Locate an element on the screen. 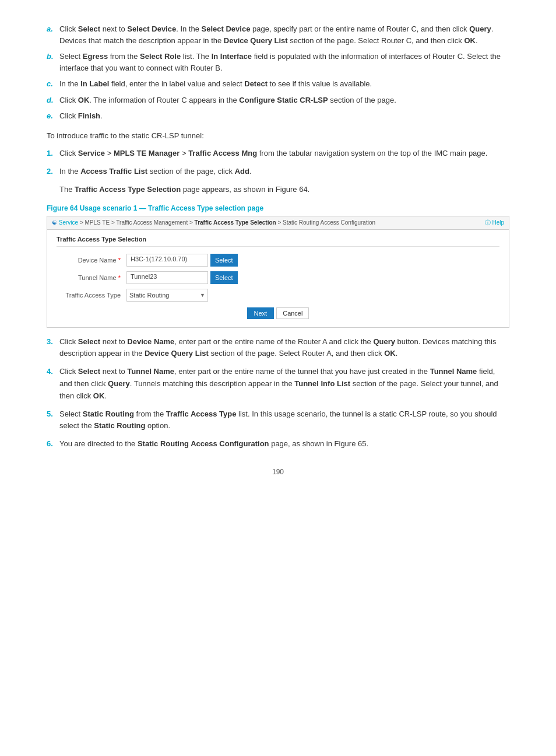 Image resolution: width=556 pixels, height=756 pixels. service-icon: ☯ is located at coordinates (55, 223).